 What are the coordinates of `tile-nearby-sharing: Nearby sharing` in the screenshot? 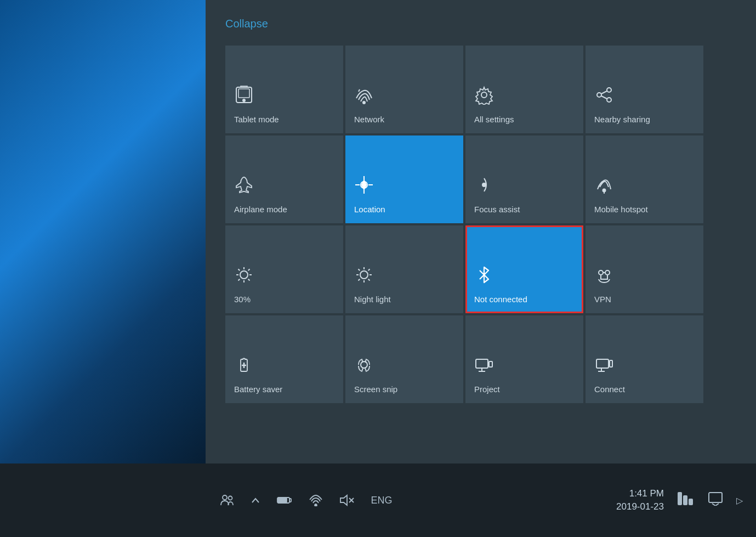 It's located at (645, 89).